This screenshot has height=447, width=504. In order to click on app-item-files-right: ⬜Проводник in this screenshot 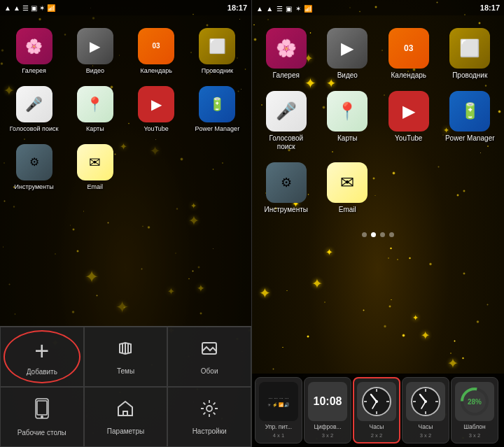, I will do `click(470, 54)`.